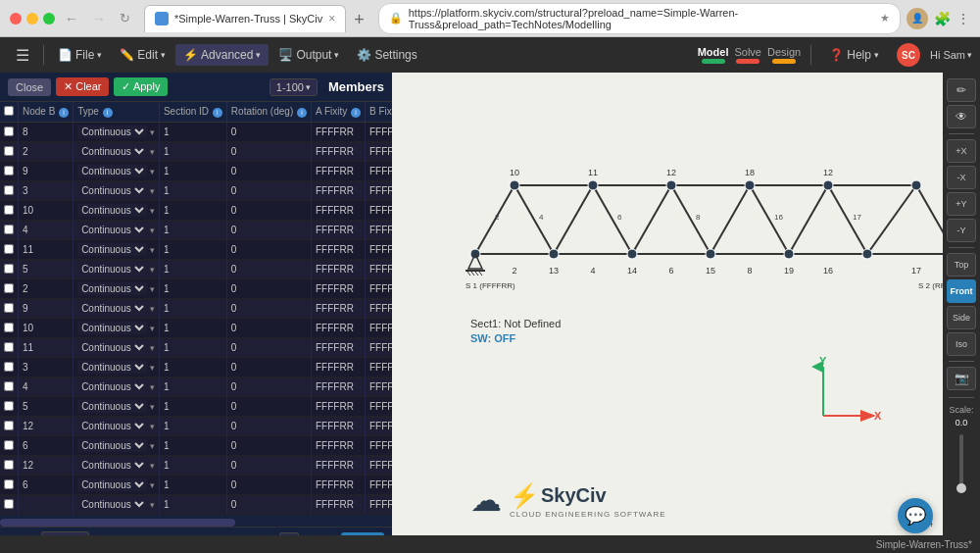 The image size is (980, 553). What do you see at coordinates (943, 19) in the screenshot?
I see `extensions-icon: 🧩` at bounding box center [943, 19].